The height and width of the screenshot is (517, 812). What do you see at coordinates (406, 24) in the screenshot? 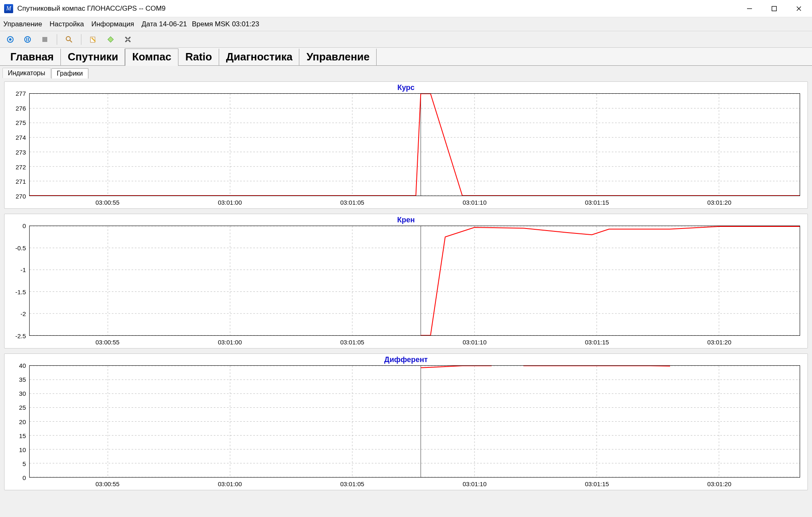
I see `menubar: Управление Настройка Информация Дата 14-…` at bounding box center [406, 24].